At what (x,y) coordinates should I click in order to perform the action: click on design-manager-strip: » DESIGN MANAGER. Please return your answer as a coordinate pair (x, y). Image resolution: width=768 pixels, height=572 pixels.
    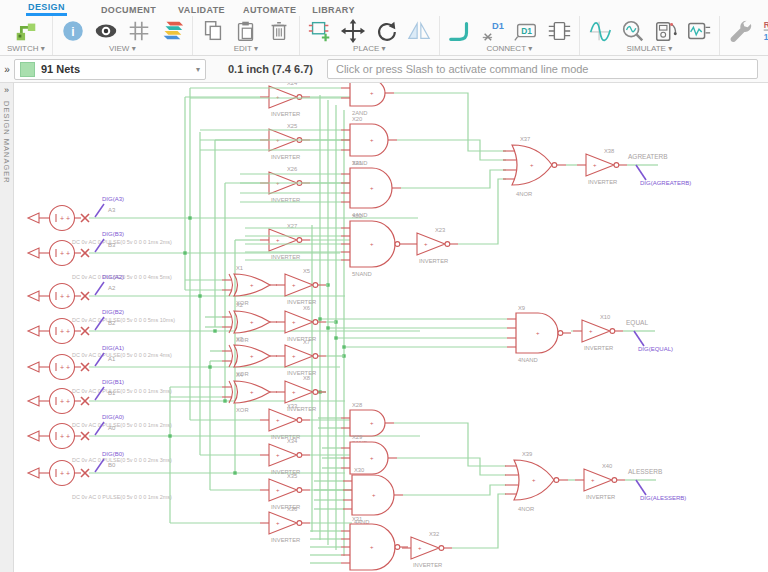
    Looking at the image, I should click on (7, 328).